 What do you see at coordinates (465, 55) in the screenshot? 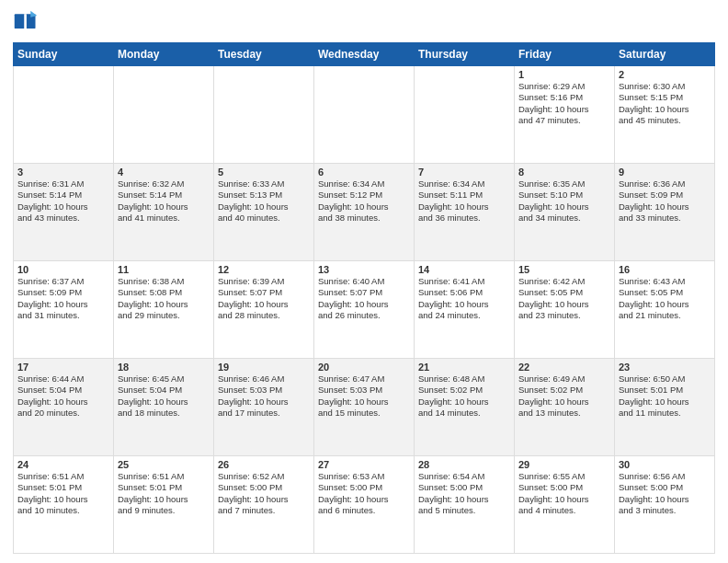
I see `col-header-thursday: Thursday` at bounding box center [465, 55].